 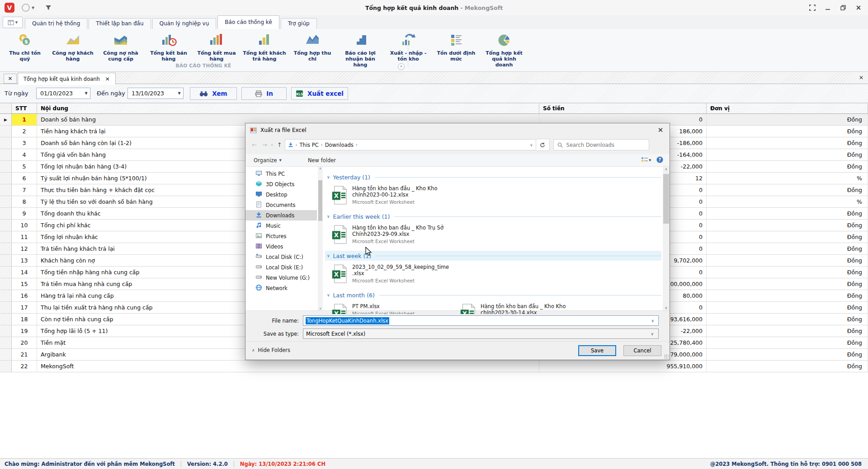 What do you see at coordinates (597, 351) in the screenshot?
I see `save-button: Save` at bounding box center [597, 351].